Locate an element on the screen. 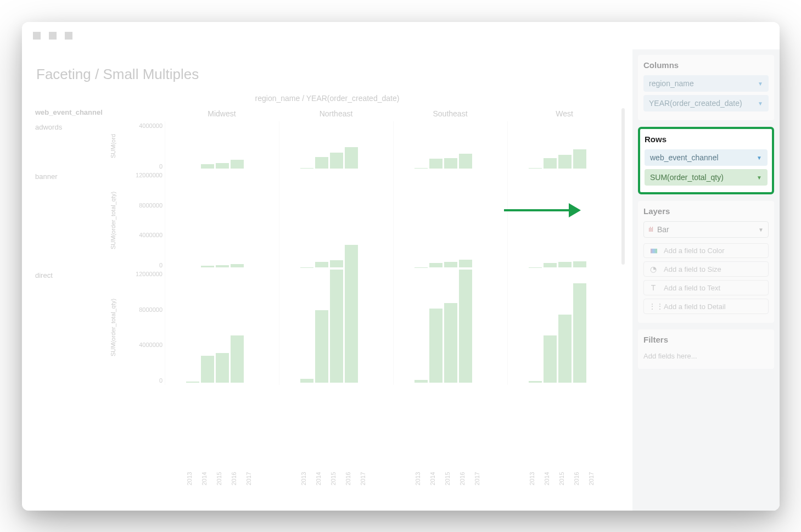 The height and width of the screenshot is (532, 801). text-icon: T is located at coordinates (653, 288).